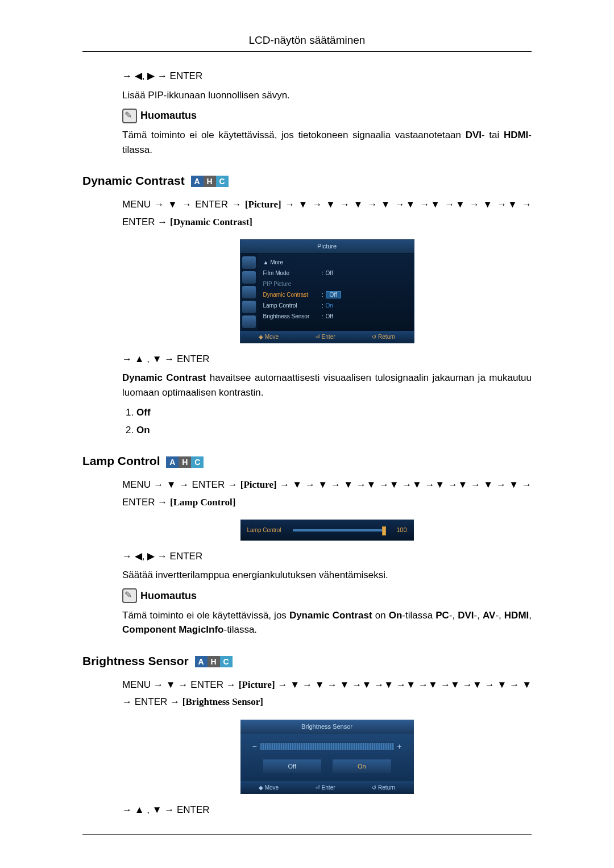 The image size is (614, 868). I want to click on lc-note-text: Tämä toiminto ei ole käytettävissä, jos …, so click(327, 623).